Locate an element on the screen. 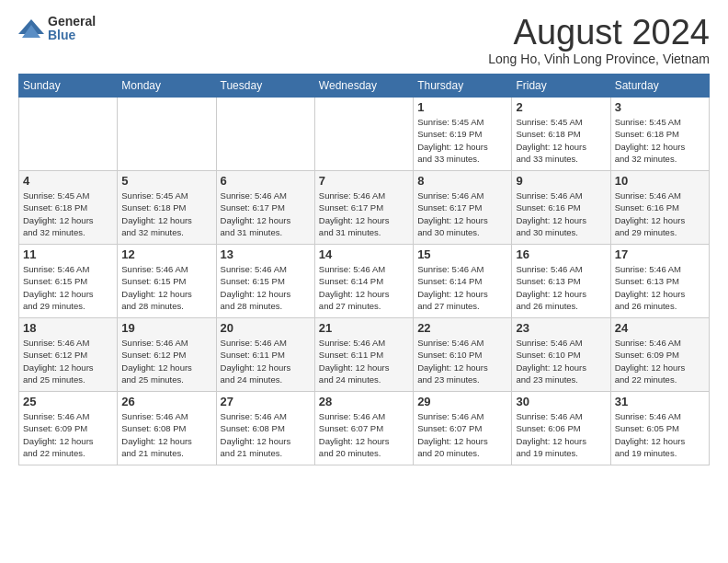  calendar-cell: 4Sunrise: 5:45 AM Sunset: 6:18 PM Daylig… is located at coordinates (68, 208).